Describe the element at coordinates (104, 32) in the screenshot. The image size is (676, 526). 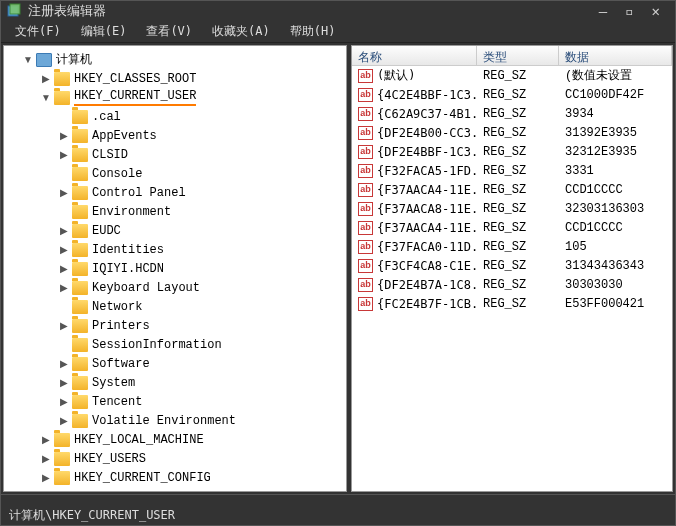
I see `menu-edit: 编辑(E)` at that location.